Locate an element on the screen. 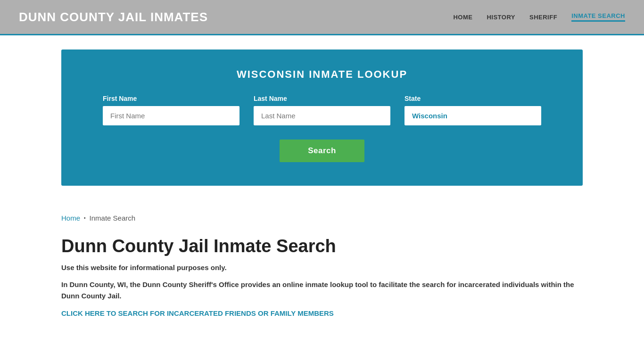  cta-link: CLICK HERE to Search for Incarcerated Fr… is located at coordinates (198, 313).